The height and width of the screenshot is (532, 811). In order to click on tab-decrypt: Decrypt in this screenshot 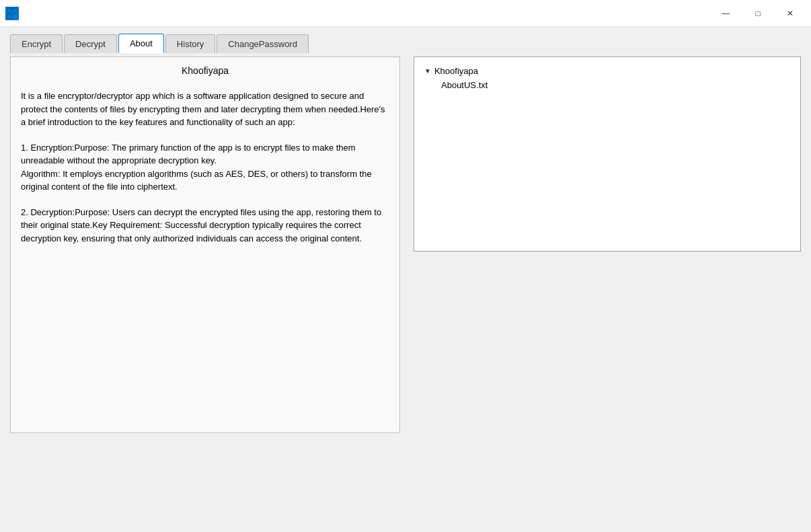, I will do `click(90, 44)`.